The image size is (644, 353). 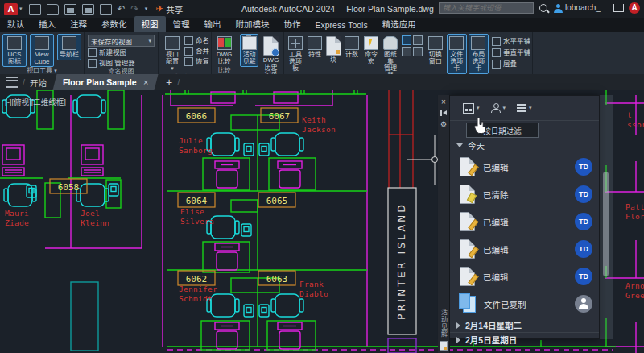 I want to click on properties-button: 特性, so click(x=315, y=47).